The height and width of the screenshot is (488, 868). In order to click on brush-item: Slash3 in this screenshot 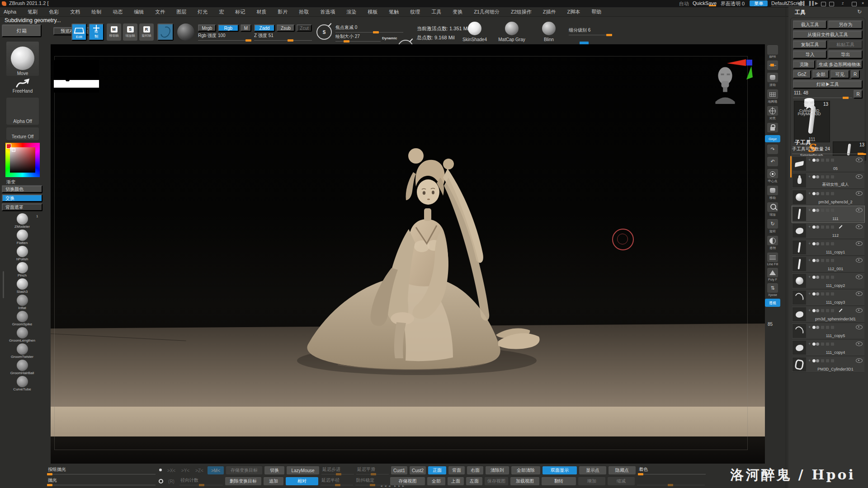, I will do `click(22, 286)`.